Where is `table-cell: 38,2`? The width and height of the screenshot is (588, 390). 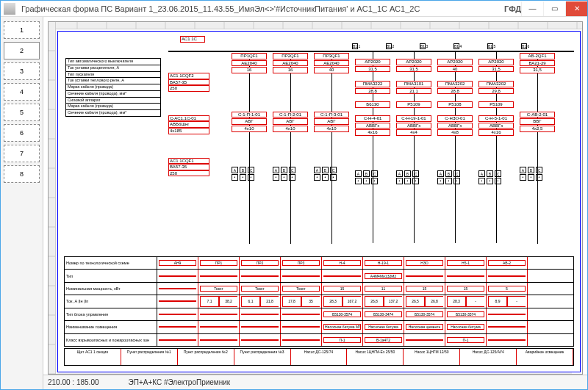 table-cell: 38,2 is located at coordinates (228, 301).